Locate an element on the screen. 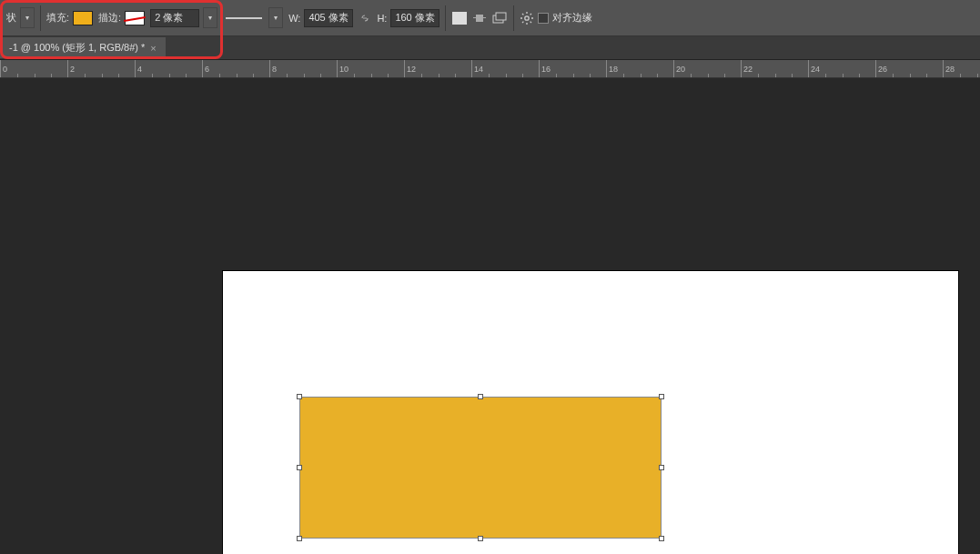 The height and width of the screenshot is (554, 980). arrange-icon is located at coordinates (500, 18).